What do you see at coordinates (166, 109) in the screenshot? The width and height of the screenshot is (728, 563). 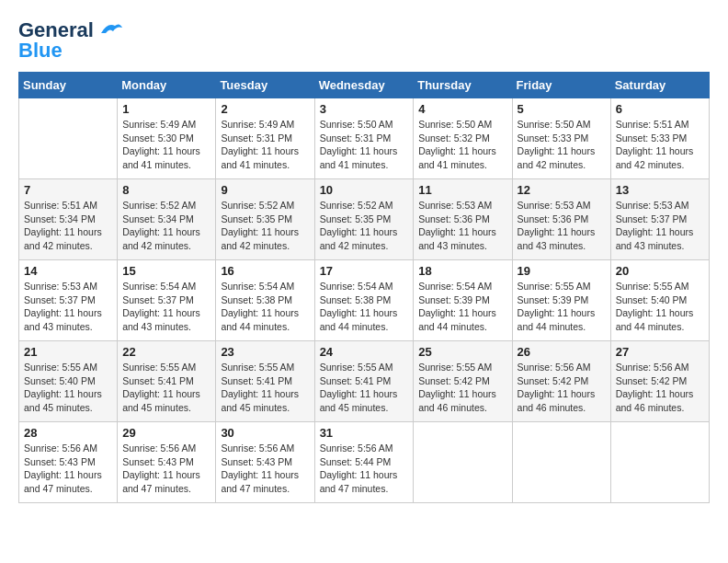 I see `day-number: 1` at bounding box center [166, 109].